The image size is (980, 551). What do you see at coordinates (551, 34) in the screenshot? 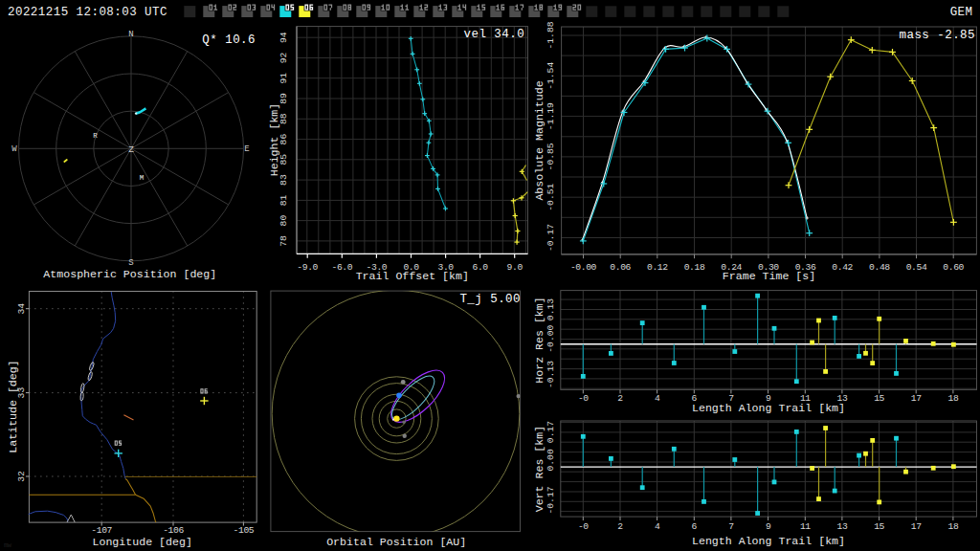
I see `svg-text: -1.88` at bounding box center [551, 34].